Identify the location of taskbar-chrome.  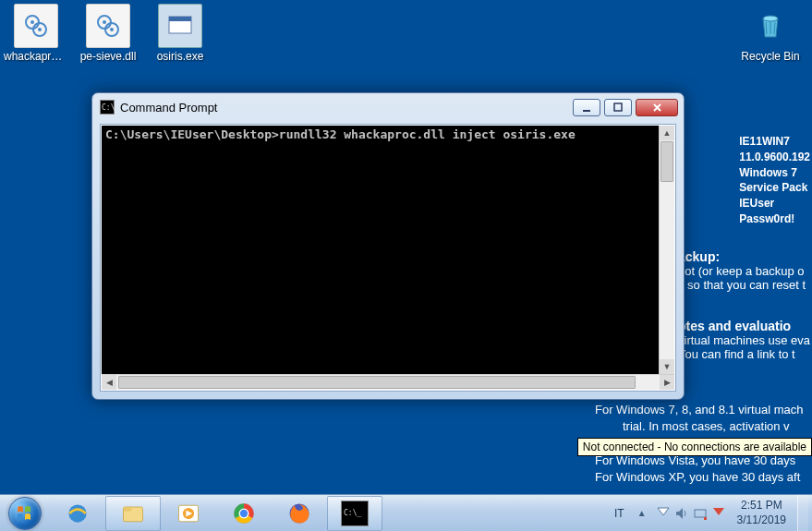
(244, 513).